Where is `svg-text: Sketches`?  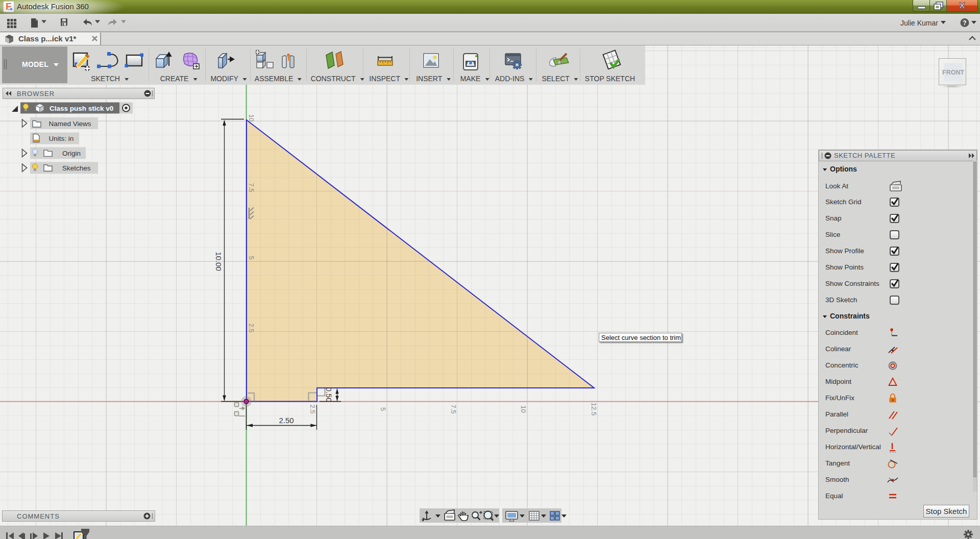 svg-text: Sketches is located at coordinates (77, 168).